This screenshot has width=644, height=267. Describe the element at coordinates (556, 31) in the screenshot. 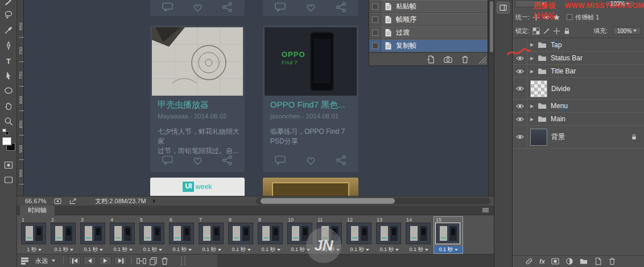

I see `lock-position-icon` at that location.